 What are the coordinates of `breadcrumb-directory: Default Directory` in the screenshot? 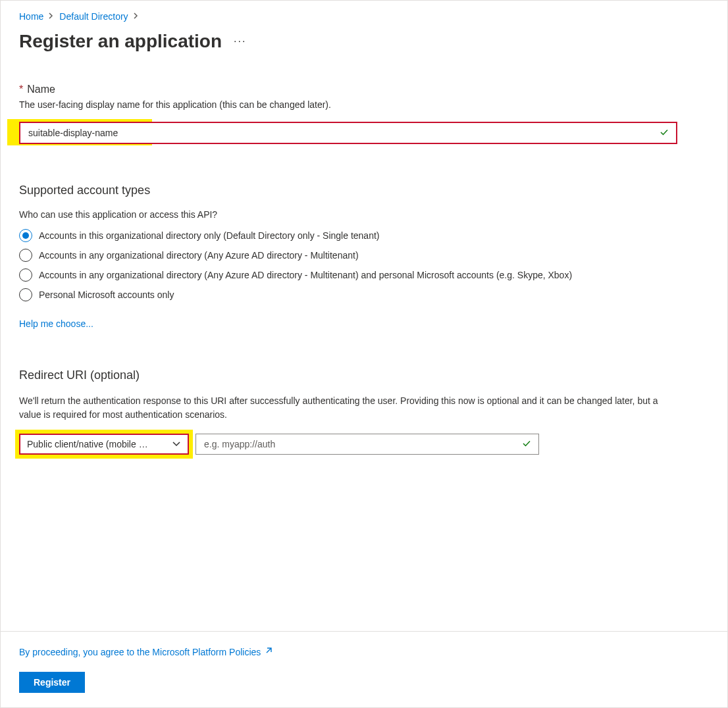 It's located at (93, 16).